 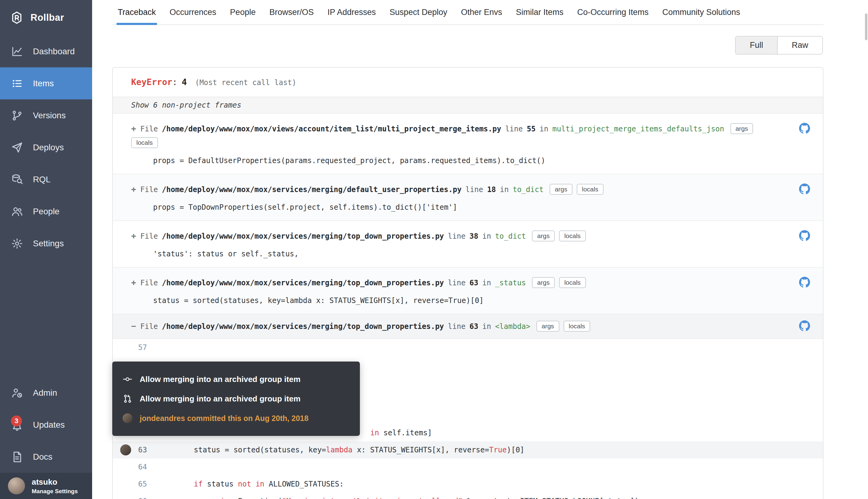 What do you see at coordinates (46, 51) in the screenshot?
I see `sidebar-item-dashboard: Dashboard` at bounding box center [46, 51].